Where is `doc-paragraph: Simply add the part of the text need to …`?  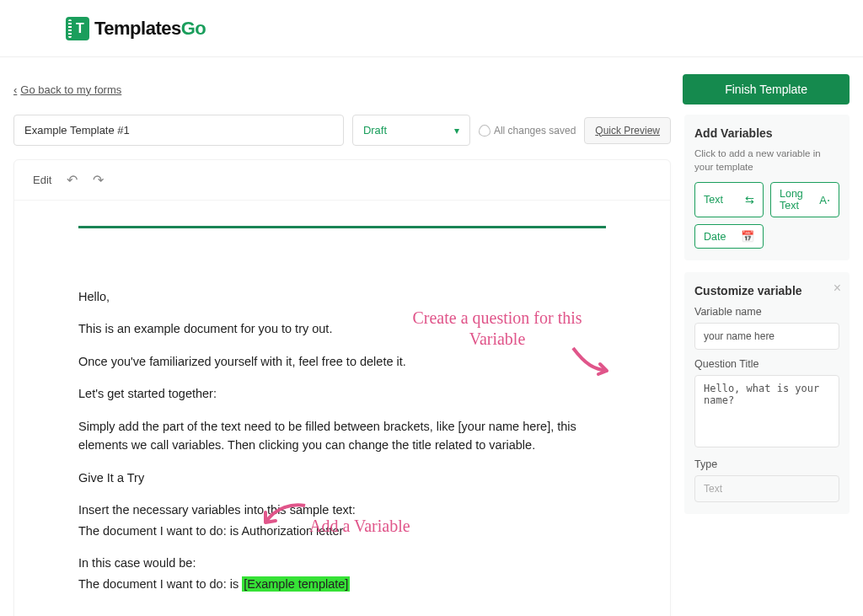 doc-paragraph: Simply add the part of the text need to … is located at coordinates (342, 437).